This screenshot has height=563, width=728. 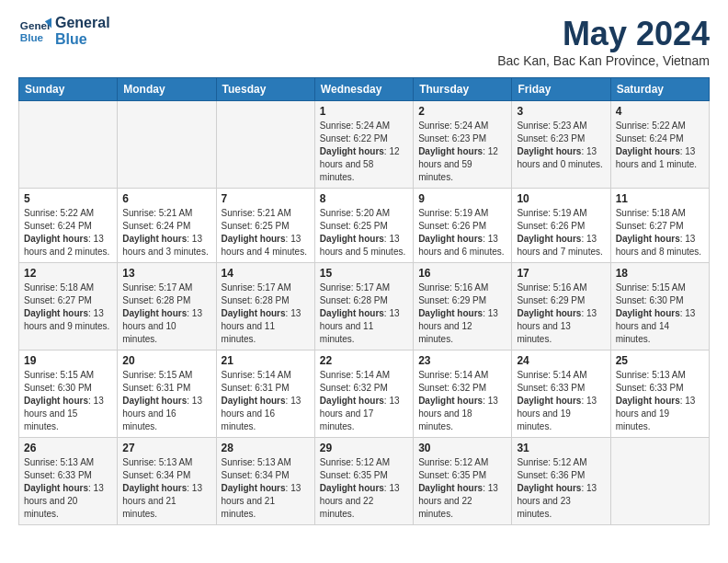 I want to click on day-number: 6, so click(x=166, y=199).